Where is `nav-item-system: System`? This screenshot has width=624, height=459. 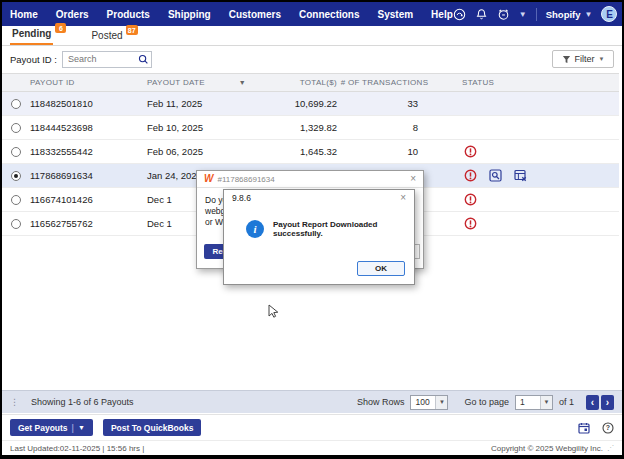 nav-item-system: System is located at coordinates (396, 14).